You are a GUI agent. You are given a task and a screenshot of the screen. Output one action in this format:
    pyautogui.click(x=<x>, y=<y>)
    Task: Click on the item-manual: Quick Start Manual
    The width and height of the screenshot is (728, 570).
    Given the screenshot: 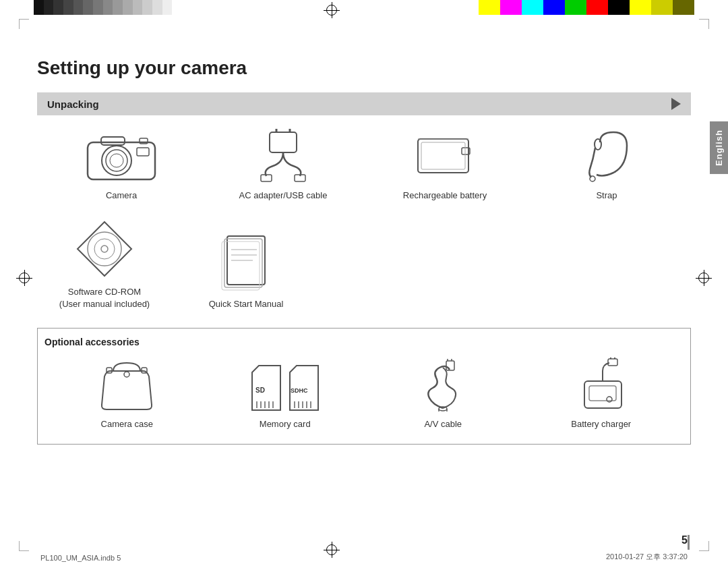 What is the action you would take?
    pyautogui.click(x=246, y=270)
    